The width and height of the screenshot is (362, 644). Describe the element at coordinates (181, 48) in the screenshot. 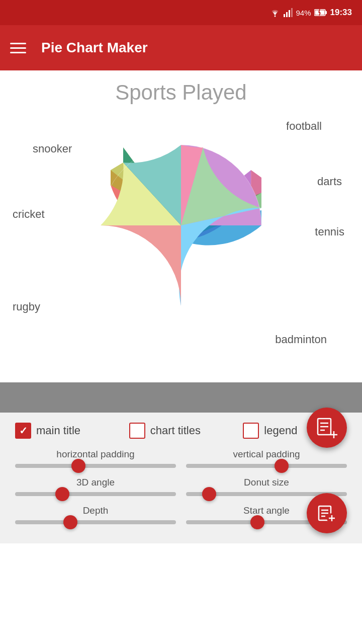

I see `toolbar: Pie Chart Maker` at that location.